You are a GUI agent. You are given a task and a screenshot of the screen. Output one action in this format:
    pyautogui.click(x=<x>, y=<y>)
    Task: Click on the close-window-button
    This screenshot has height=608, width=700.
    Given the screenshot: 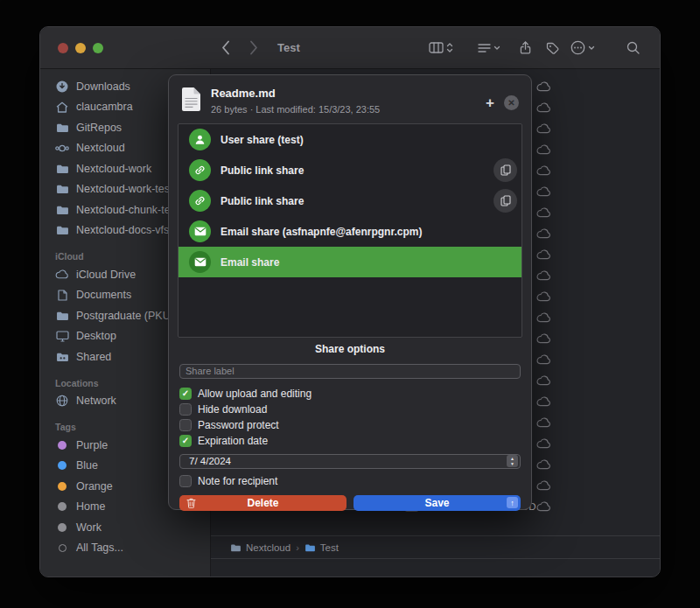 What is the action you would take?
    pyautogui.click(x=63, y=48)
    